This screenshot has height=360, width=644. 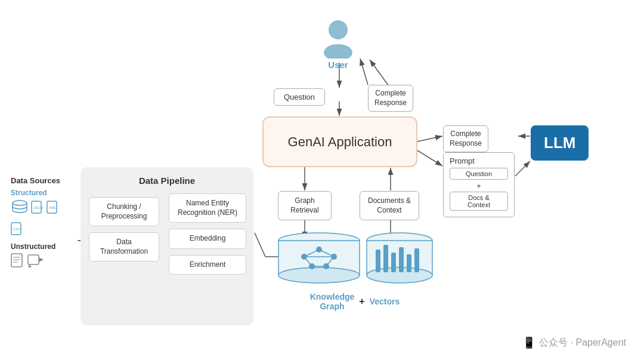 What do you see at coordinates (559, 143) in the screenshot?
I see `llm-label: LLM` at bounding box center [559, 143].